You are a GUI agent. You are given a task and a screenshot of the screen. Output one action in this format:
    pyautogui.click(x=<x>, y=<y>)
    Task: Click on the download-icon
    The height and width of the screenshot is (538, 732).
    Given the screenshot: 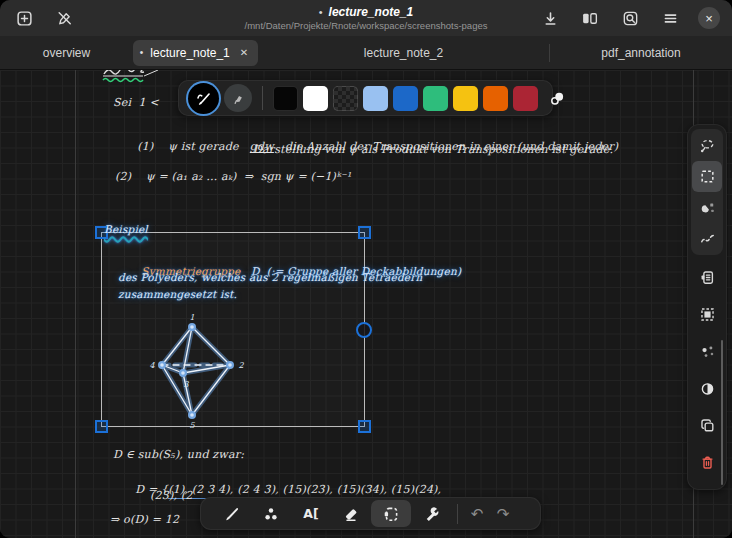 What is the action you would take?
    pyautogui.click(x=550, y=18)
    